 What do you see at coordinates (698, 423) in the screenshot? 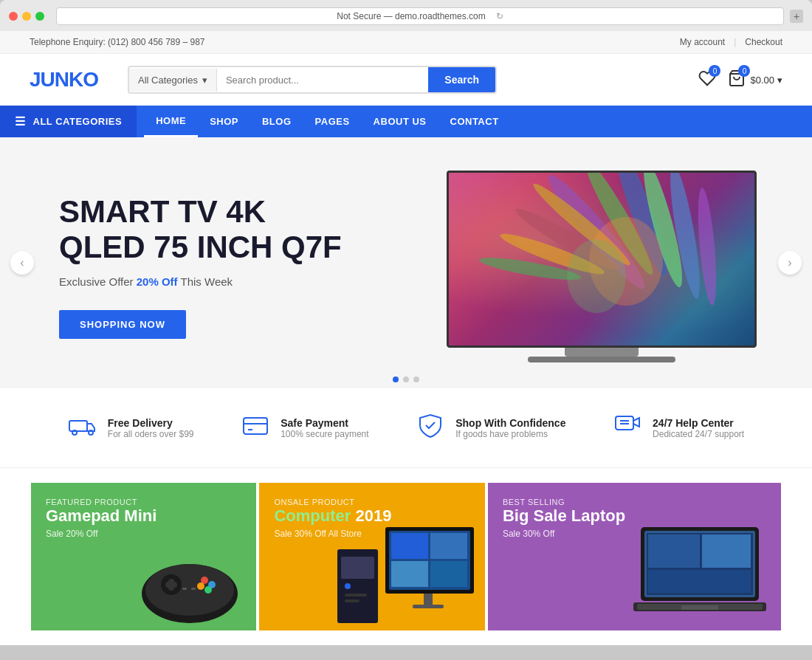
I see `feature-help-title: 24/7 Help Center` at bounding box center [698, 423].